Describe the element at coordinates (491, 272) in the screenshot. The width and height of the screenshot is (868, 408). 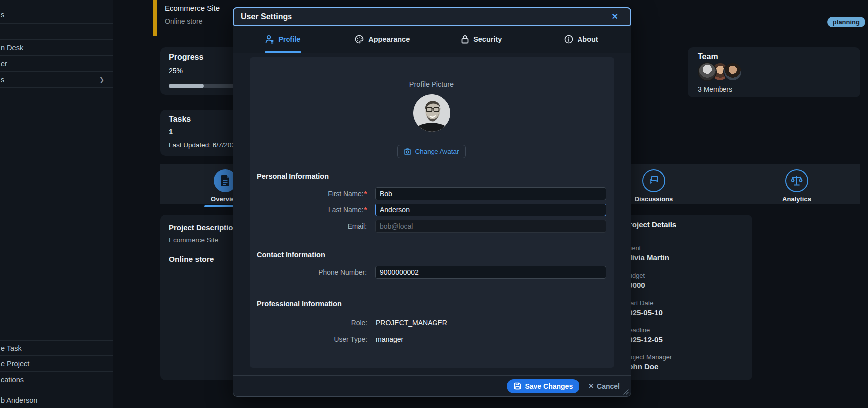
I see `phone-number-input` at that location.